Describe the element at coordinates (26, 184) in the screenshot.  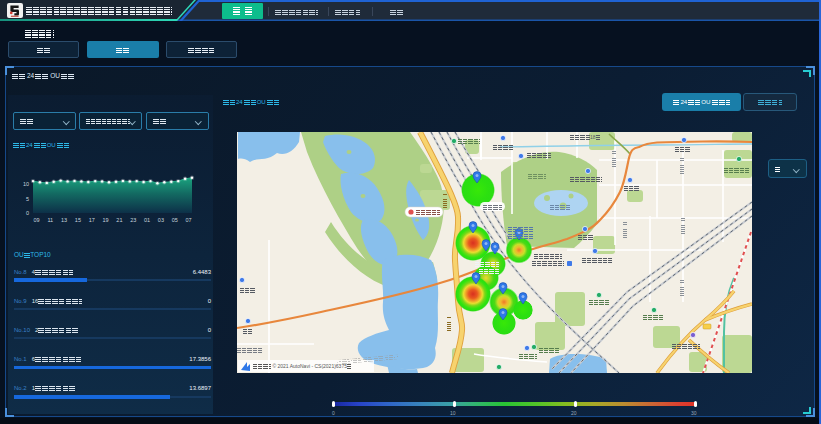
I see `svg-text: 10` at that location.